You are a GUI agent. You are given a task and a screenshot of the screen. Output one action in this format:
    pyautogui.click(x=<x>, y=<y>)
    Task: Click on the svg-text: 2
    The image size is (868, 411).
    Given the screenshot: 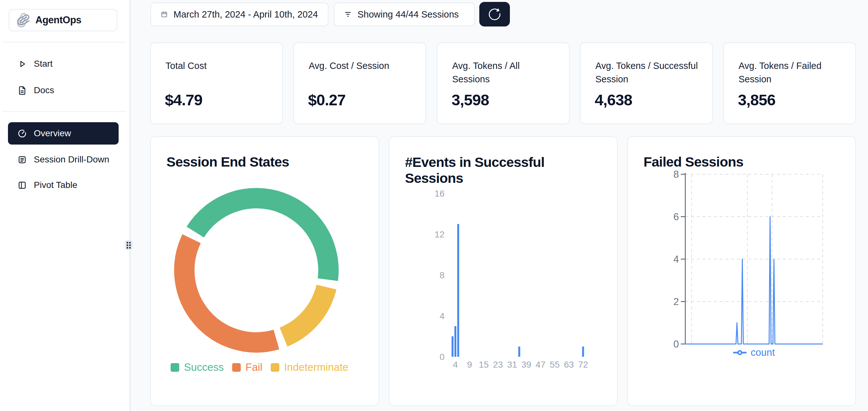 What is the action you would take?
    pyautogui.click(x=676, y=301)
    